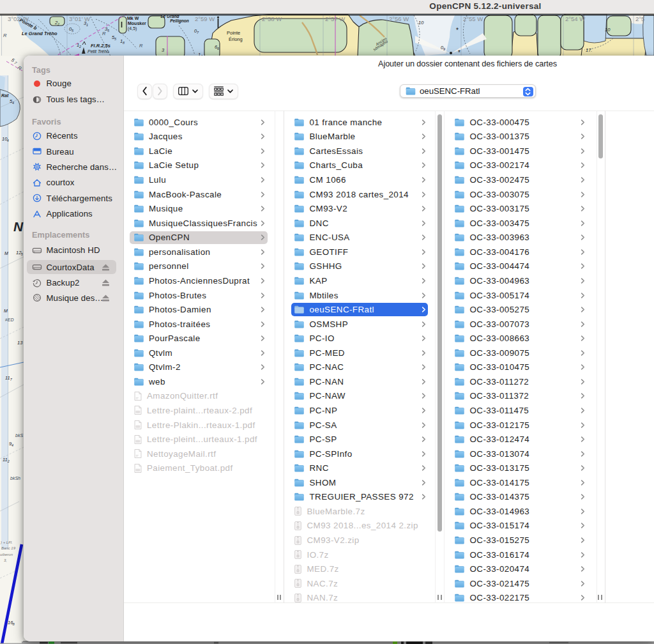 The image size is (654, 644). I want to click on svg-text: (4,5), so click(132, 29).